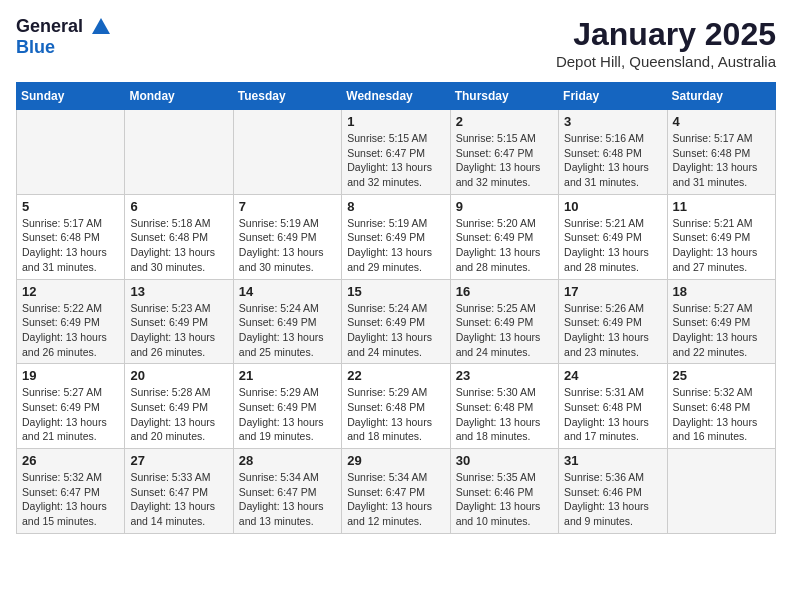 This screenshot has width=792, height=612. I want to click on calendar-cell: 1Sunrise: 5:15 AMSunset: 6:47 PMDaylight…, so click(396, 152).